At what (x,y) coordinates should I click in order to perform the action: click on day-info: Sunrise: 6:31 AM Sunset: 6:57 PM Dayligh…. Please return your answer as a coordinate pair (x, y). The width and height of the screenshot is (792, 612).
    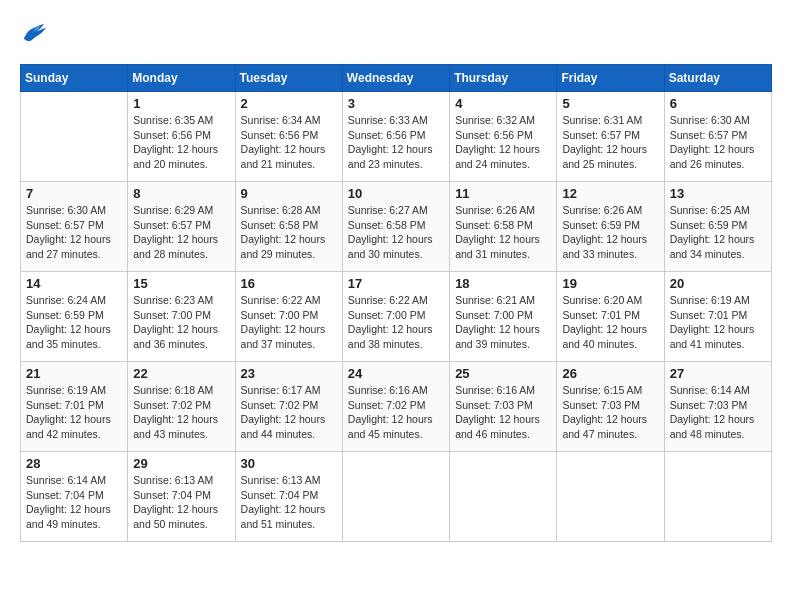
    Looking at the image, I should click on (610, 142).